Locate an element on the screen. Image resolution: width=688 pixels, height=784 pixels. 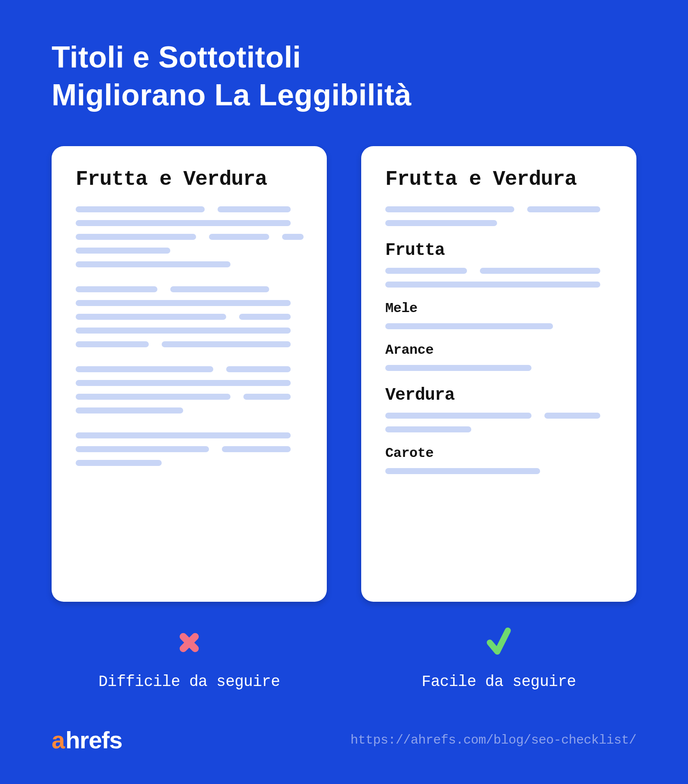
card-left-heading: Frutta e Verdura is located at coordinates (189, 179).